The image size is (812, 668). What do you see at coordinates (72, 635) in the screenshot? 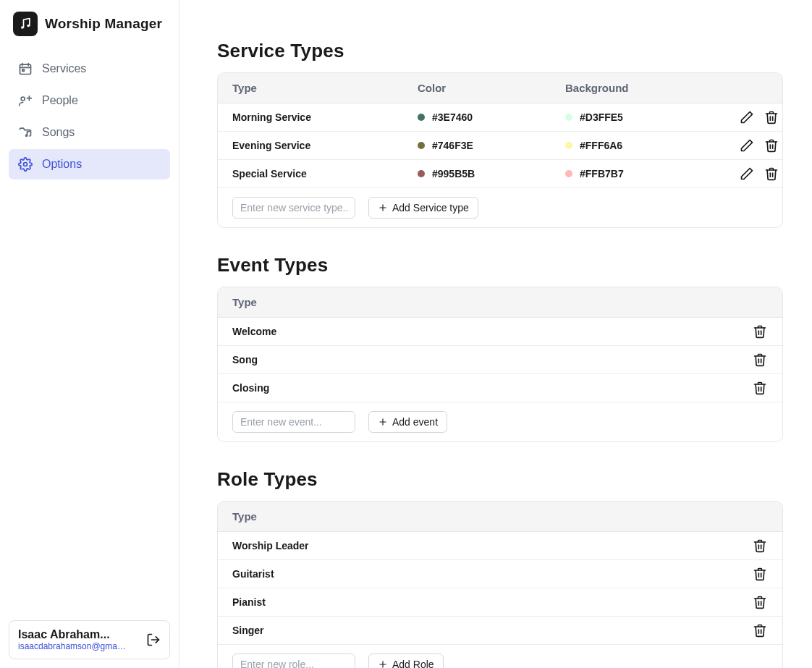
I see `user-name: Isaac Abraham...` at bounding box center [72, 635].